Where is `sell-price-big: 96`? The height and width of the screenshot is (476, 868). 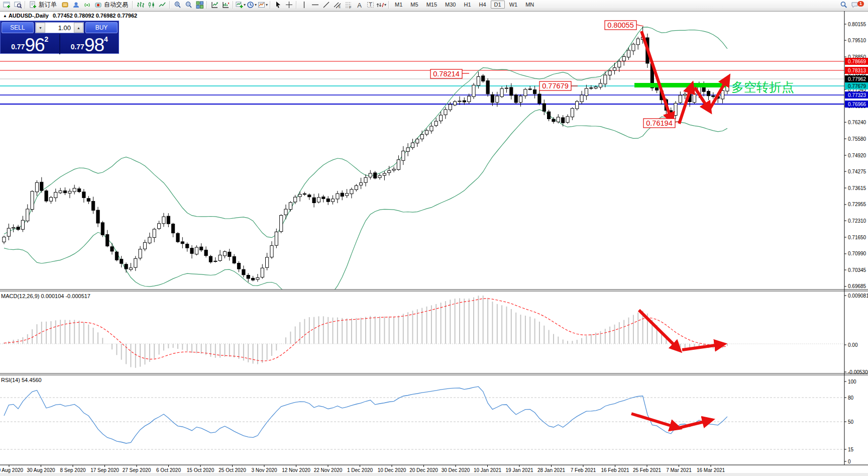
sell-price-big: 96 is located at coordinates (34, 45).